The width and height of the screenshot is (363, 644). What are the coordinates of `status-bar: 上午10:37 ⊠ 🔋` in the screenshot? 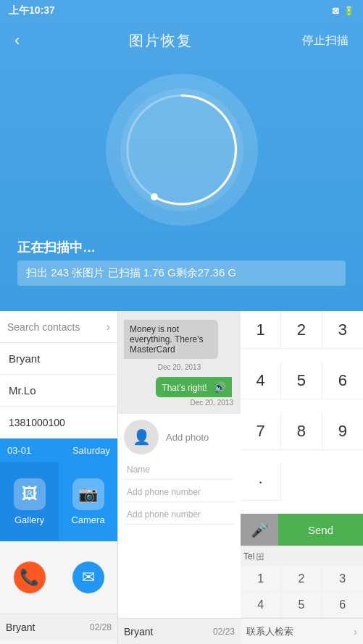 It's located at (181, 11).